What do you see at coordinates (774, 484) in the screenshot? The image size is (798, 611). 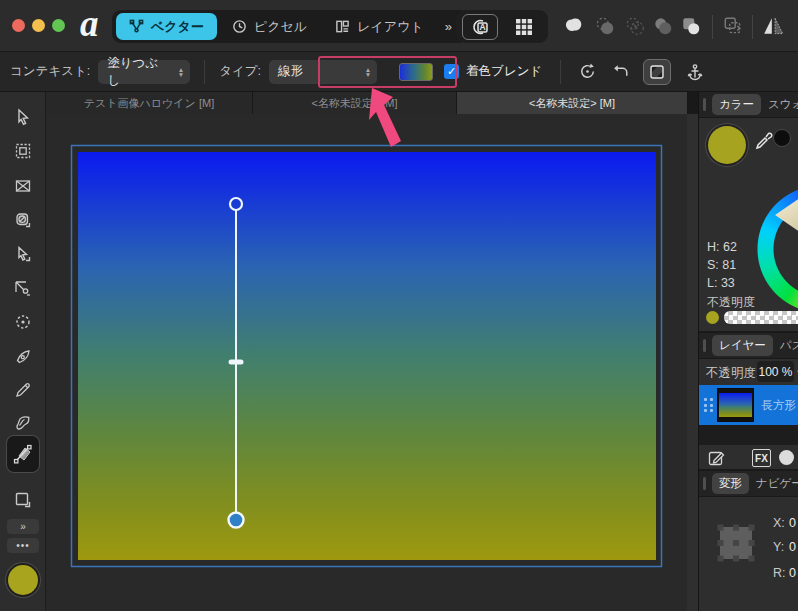 I see `tab-navigator: ナビゲータ` at bounding box center [774, 484].